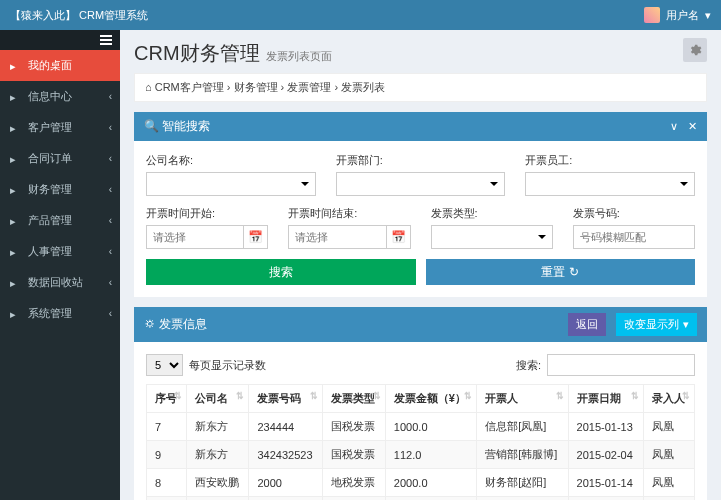 The width and height of the screenshot is (721, 500). Describe the element at coordinates (574, 272) in the screenshot. I see `refresh-icon: ↻` at that location.